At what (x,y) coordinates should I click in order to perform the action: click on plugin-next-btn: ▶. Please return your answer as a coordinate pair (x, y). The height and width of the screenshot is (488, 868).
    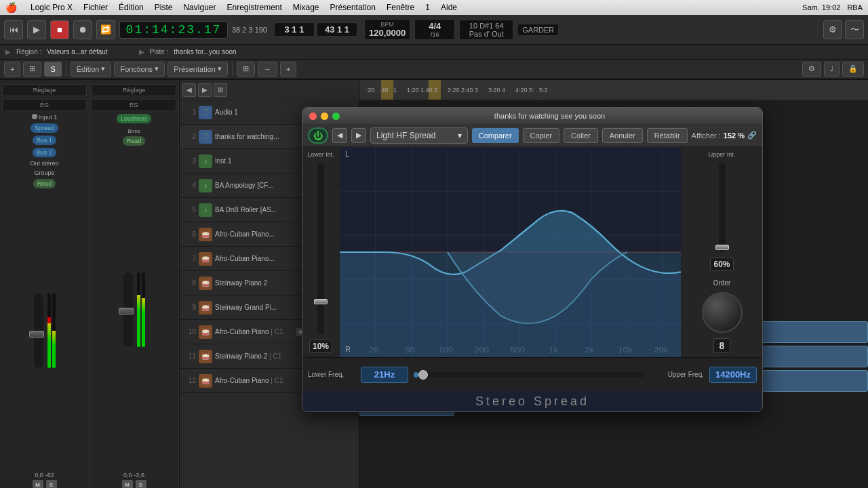
    Looking at the image, I should click on (359, 136).